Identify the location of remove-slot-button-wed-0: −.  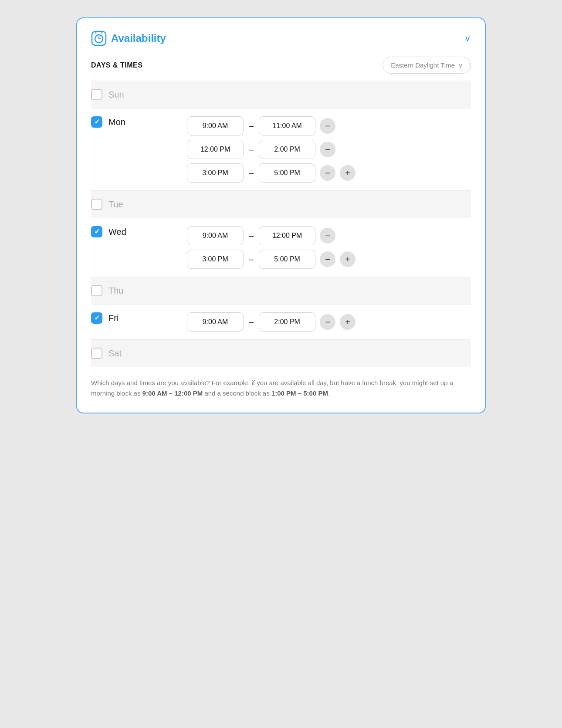
(328, 236).